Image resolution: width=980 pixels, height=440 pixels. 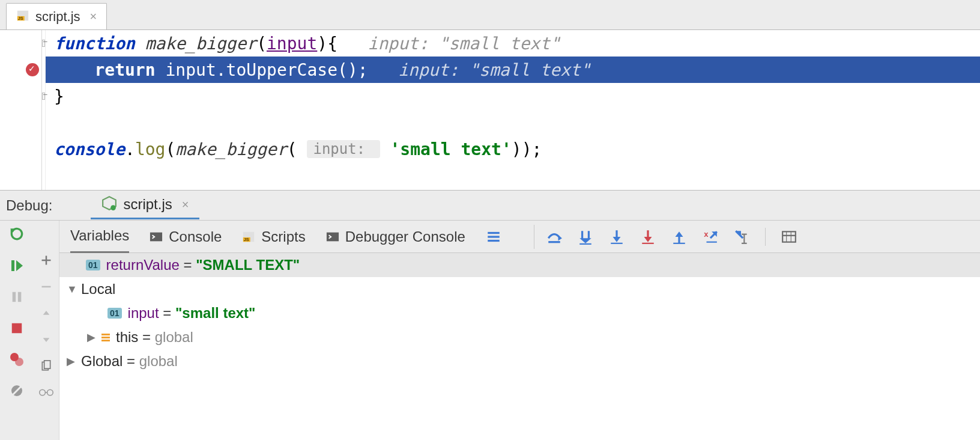 I want to click on up-button, so click(x=46, y=313).